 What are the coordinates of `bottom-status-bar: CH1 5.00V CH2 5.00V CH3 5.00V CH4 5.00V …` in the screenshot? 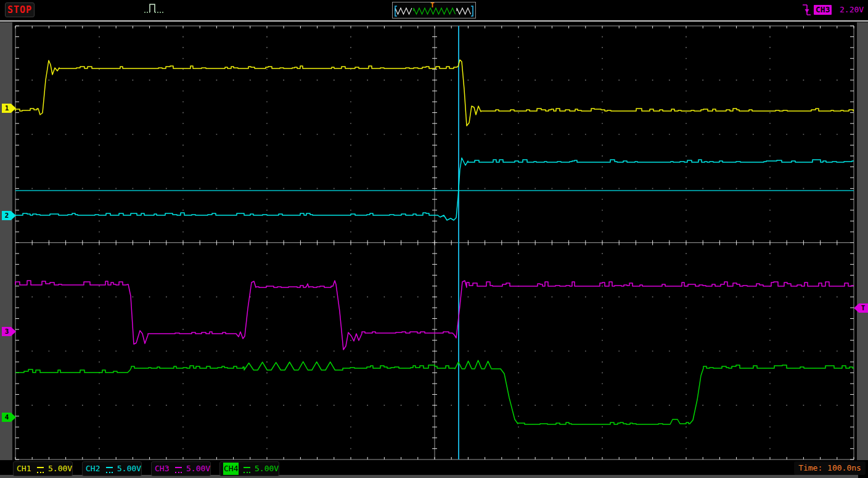 It's located at (434, 468).